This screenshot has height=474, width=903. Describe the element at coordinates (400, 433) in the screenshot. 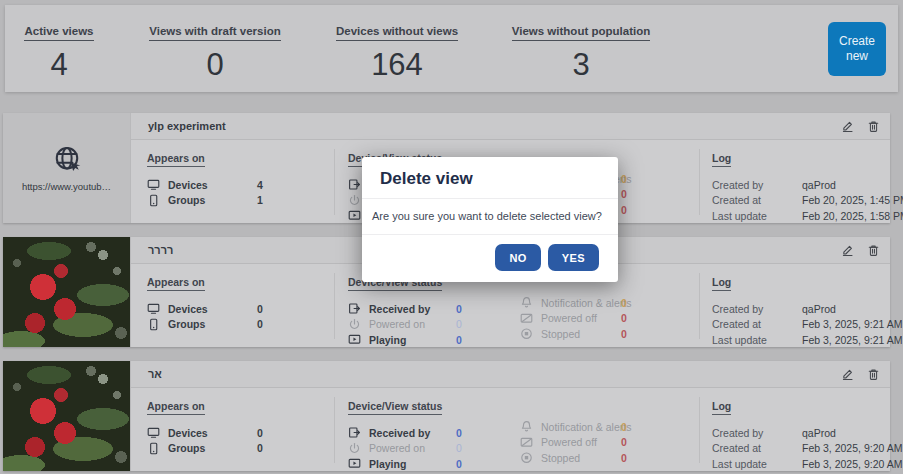

I see `status-label: Received by` at that location.